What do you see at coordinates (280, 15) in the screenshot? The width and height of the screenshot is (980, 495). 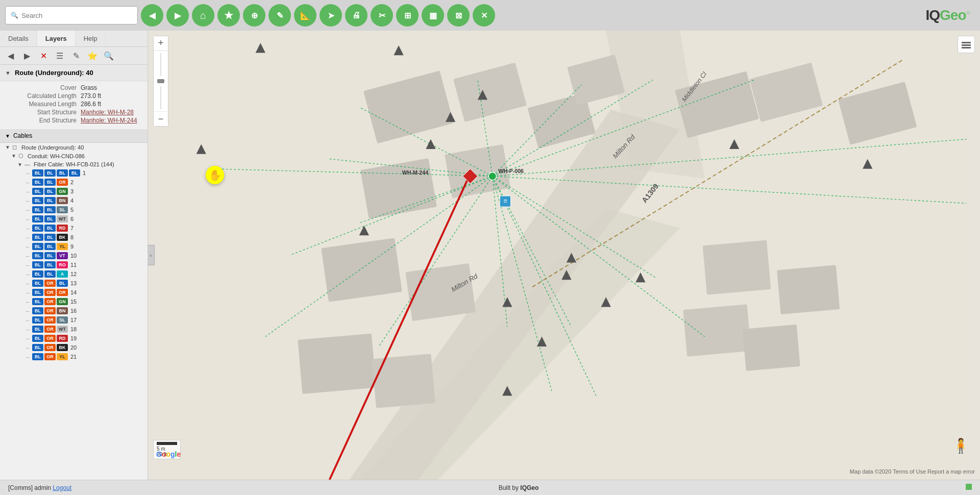 I see `edit-button: ✎` at bounding box center [280, 15].